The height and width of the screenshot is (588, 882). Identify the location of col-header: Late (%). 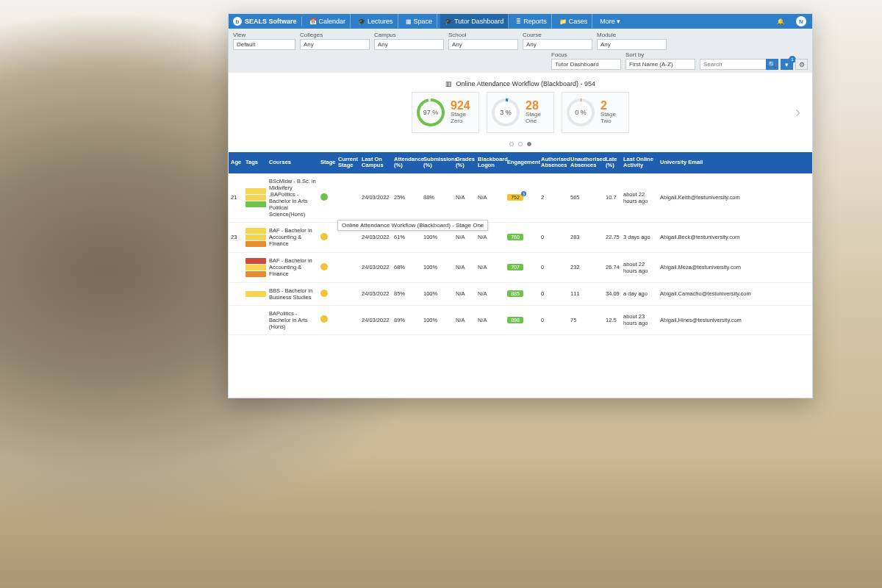
(612, 163).